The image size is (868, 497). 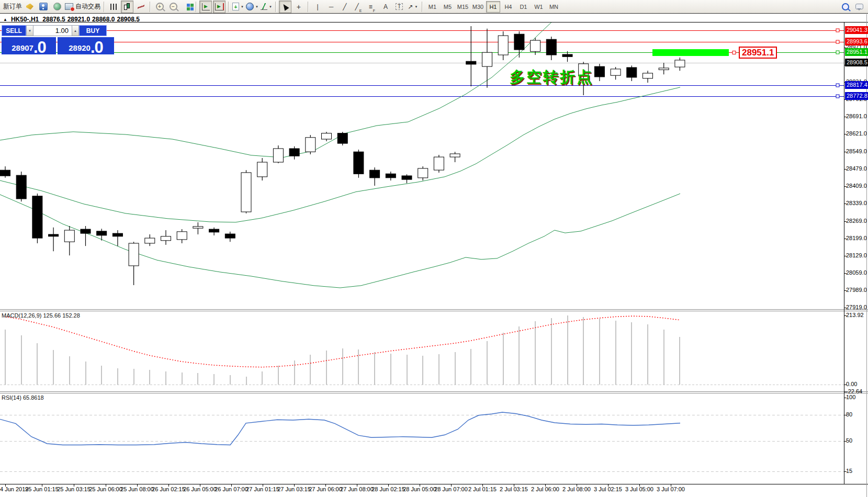 I want to click on timeframe-m30-button: M30, so click(x=478, y=7).